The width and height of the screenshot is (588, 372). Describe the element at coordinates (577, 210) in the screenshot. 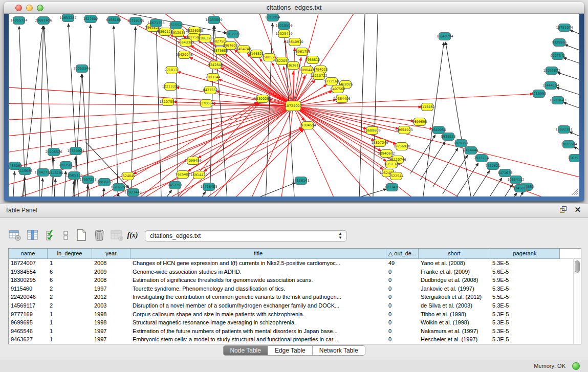

I see `close-panel-icon: ✕` at that location.